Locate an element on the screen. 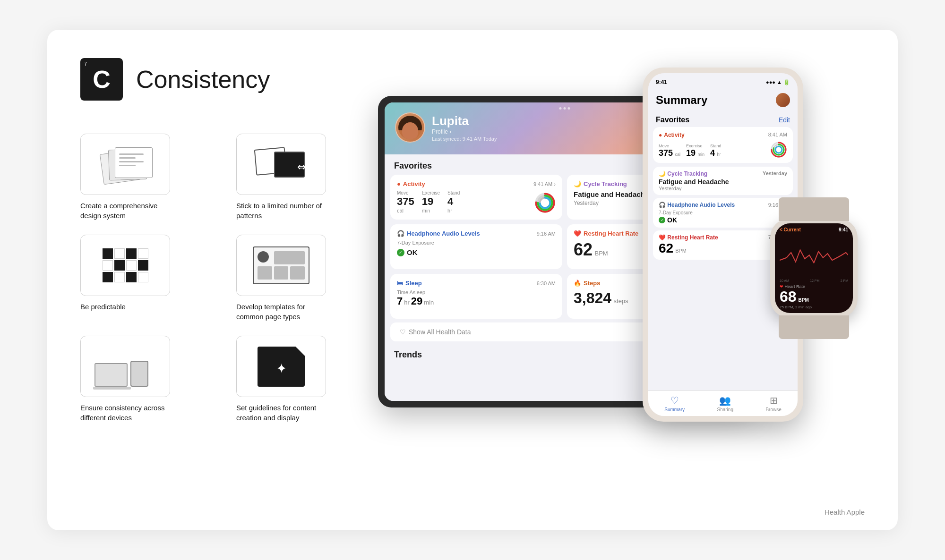 Image resolution: width=945 pixels, height=560 pixels. slide-letter: C is located at coordinates (102, 79).